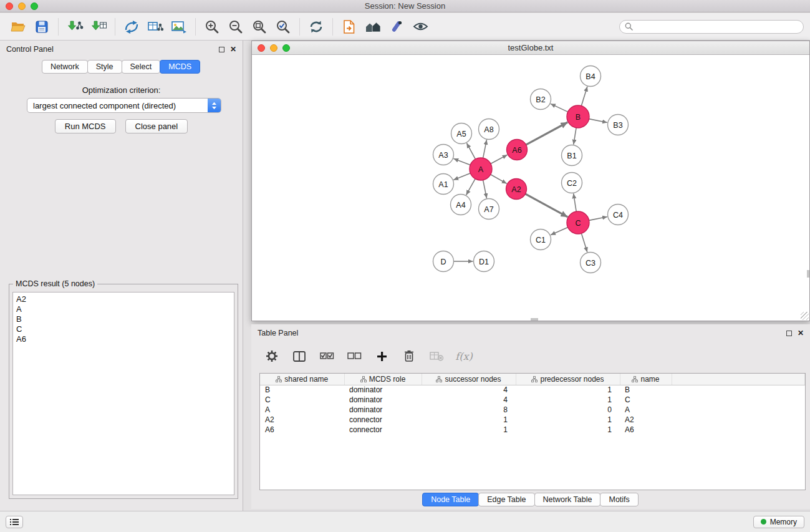  I want to click on search-box, so click(711, 27).